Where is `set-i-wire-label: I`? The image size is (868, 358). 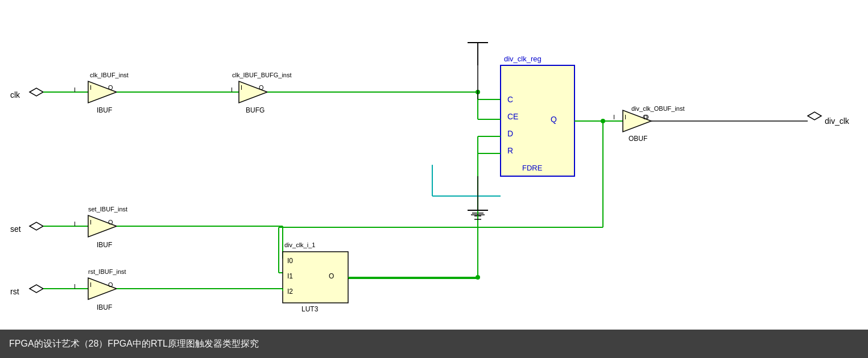 set-i-wire-label: I is located at coordinates (75, 224).